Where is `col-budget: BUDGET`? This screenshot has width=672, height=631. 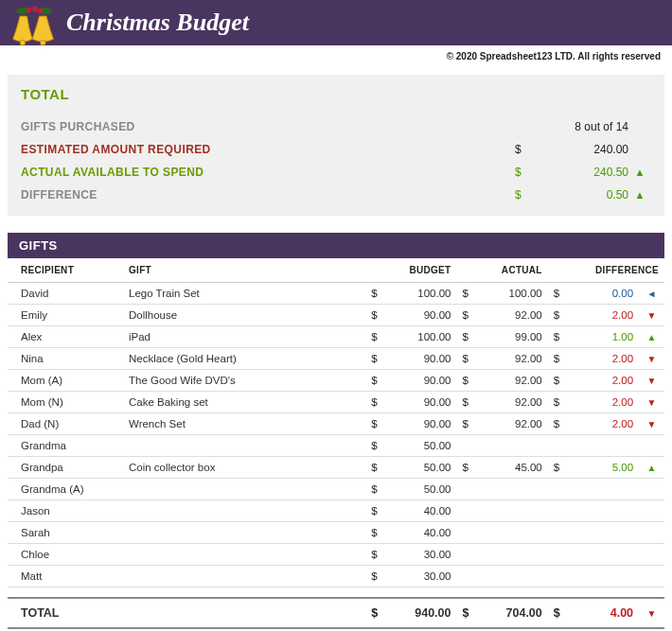
col-budget: BUDGET is located at coordinates (411, 271).